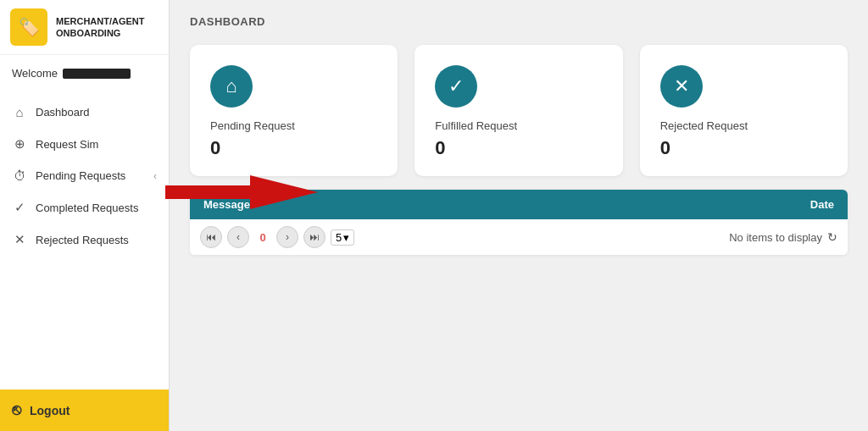  What do you see at coordinates (832, 237) in the screenshot?
I see `refresh-icon: ↻` at bounding box center [832, 237].